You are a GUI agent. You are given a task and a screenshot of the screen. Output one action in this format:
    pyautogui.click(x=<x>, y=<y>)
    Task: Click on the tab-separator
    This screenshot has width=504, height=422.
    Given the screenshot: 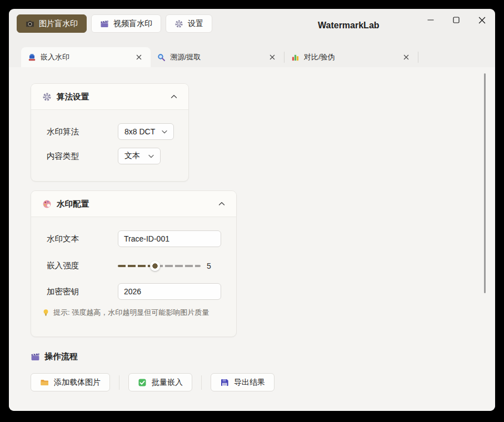 What is the action you would take?
    pyautogui.click(x=418, y=57)
    